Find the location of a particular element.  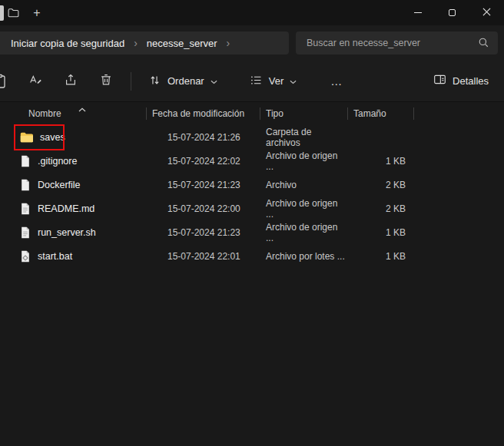

more-options-button: … is located at coordinates (337, 81).